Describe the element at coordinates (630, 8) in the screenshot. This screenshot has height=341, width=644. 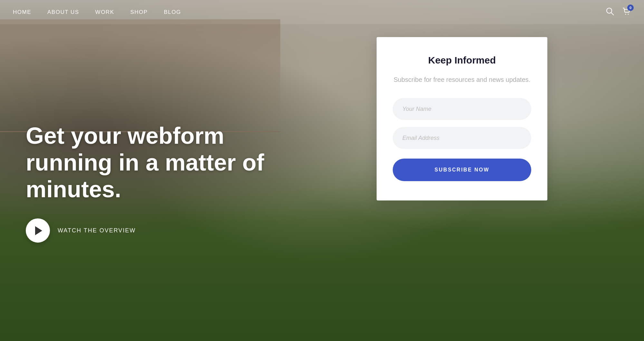
I see `cart-count: 0` at that location.